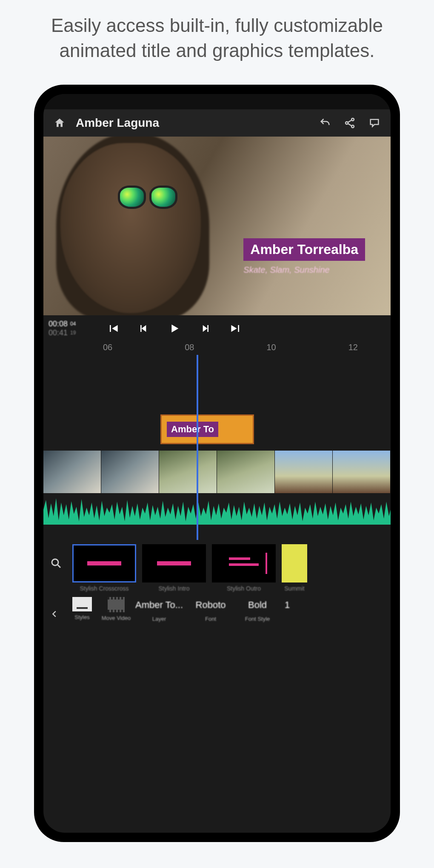 Image resolution: width=434 pixels, height=868 pixels. I want to click on current-time: 00:08, so click(58, 324).